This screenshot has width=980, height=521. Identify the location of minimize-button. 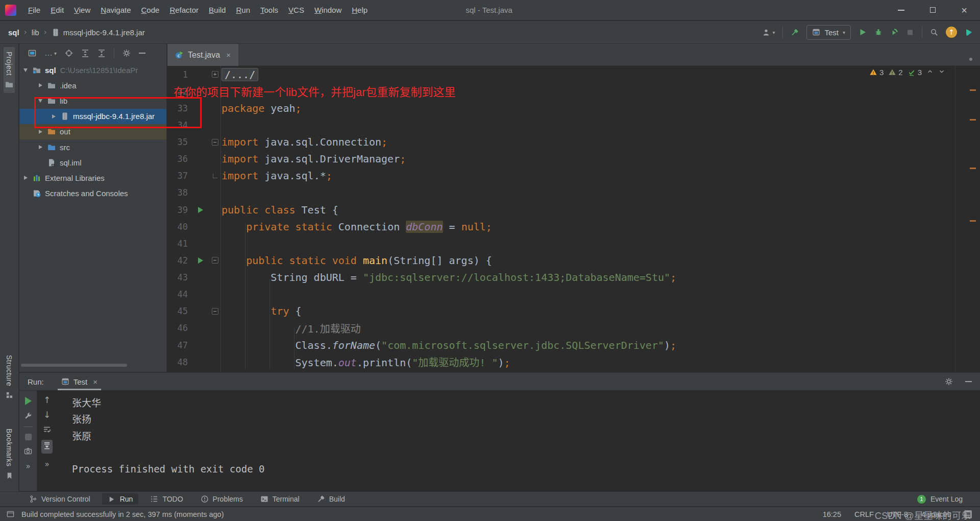
(901, 10).